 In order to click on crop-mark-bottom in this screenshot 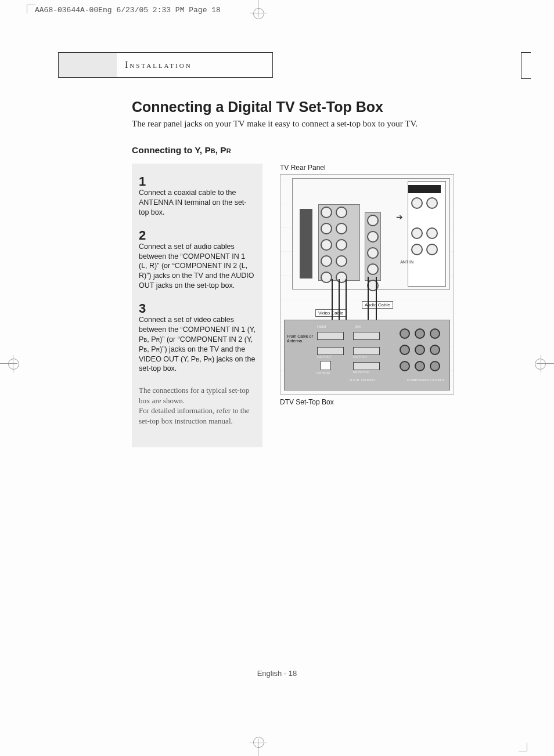, I will do `click(258, 744)`.